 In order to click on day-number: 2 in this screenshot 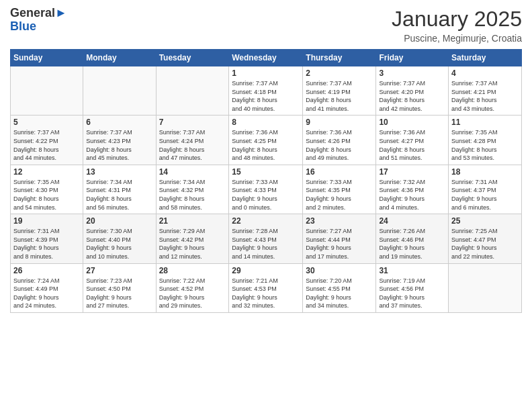, I will do `click(339, 73)`.